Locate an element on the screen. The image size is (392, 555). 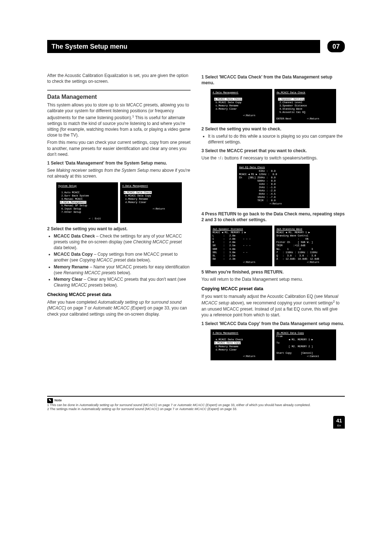
copy-step-1: 1 Select 'MCACC Data Copy' from the Data… is located at coordinates (273, 324).